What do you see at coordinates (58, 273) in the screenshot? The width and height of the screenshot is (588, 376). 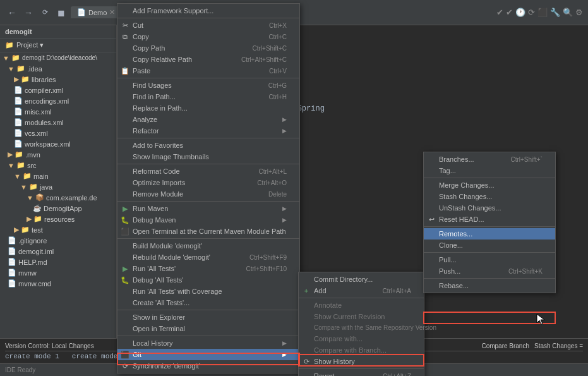 I see `tree-item-mvnw: 📄 mvnw` at bounding box center [58, 273].